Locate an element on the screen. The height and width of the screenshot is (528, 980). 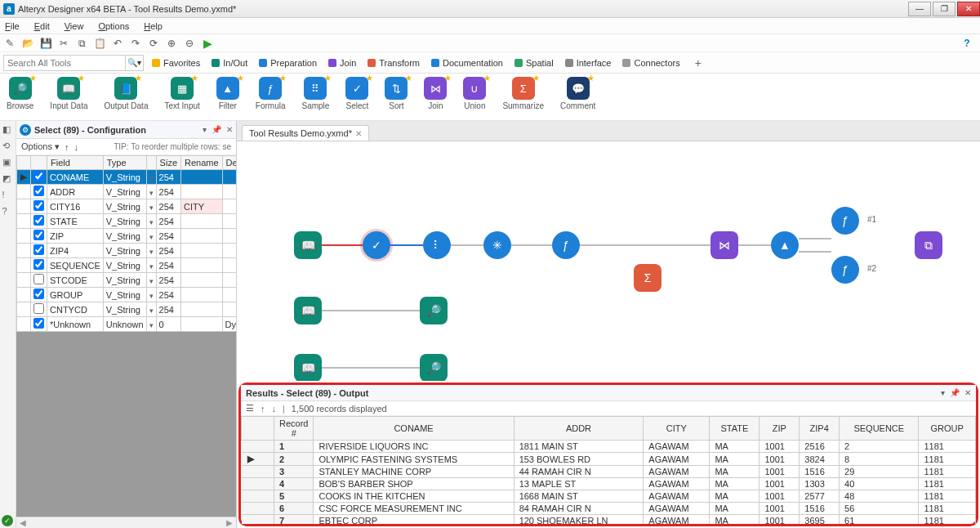
cat-connectors: Connectors is located at coordinates (651, 63).